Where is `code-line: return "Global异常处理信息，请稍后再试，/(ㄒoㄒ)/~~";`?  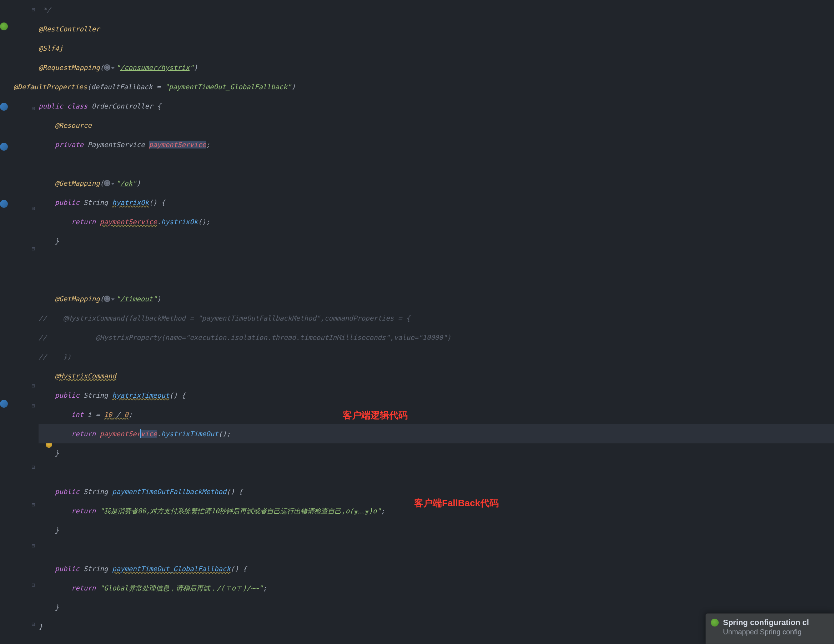 code-line: return "Global异常处理信息，请稍后再试，/(ㄒoㄒ)/~~"; is located at coordinates (436, 588).